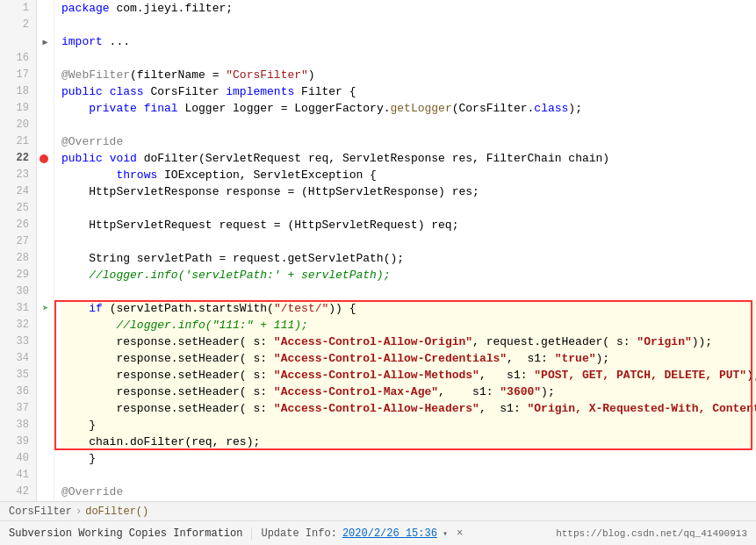 This screenshot has width=756, height=545. I want to click on ln-1: 1, so click(18, 9).